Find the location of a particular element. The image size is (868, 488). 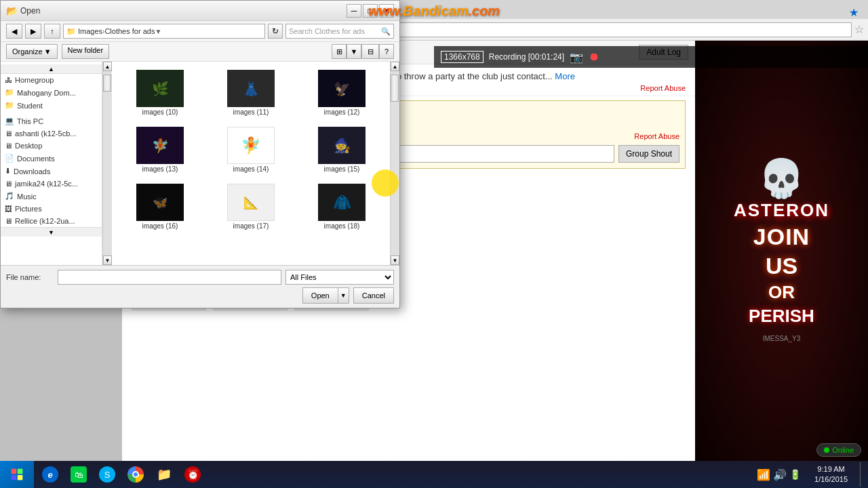

documents-icon: 📄 is located at coordinates (9, 159).